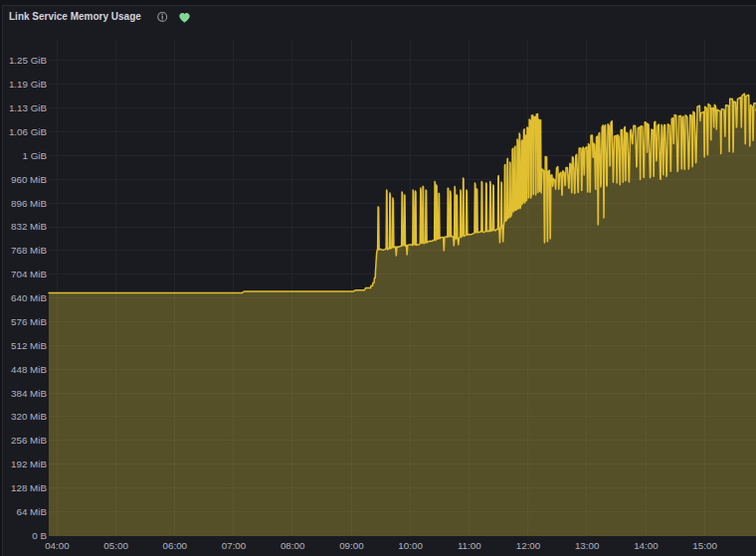 This screenshot has width=756, height=556. Describe the element at coordinates (29, 463) in the screenshot. I see `svg-text: 192 MiB` at that location.